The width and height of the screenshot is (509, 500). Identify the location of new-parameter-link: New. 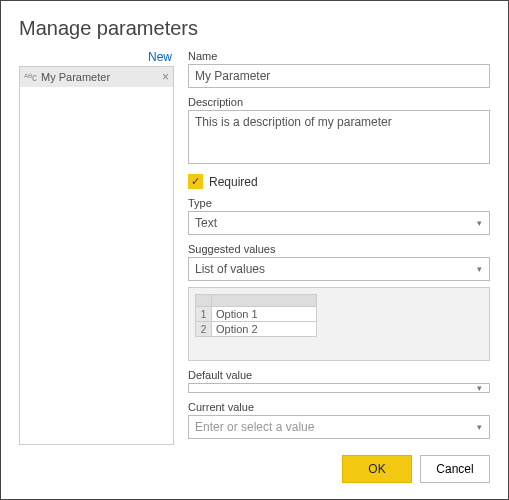
(96, 58).